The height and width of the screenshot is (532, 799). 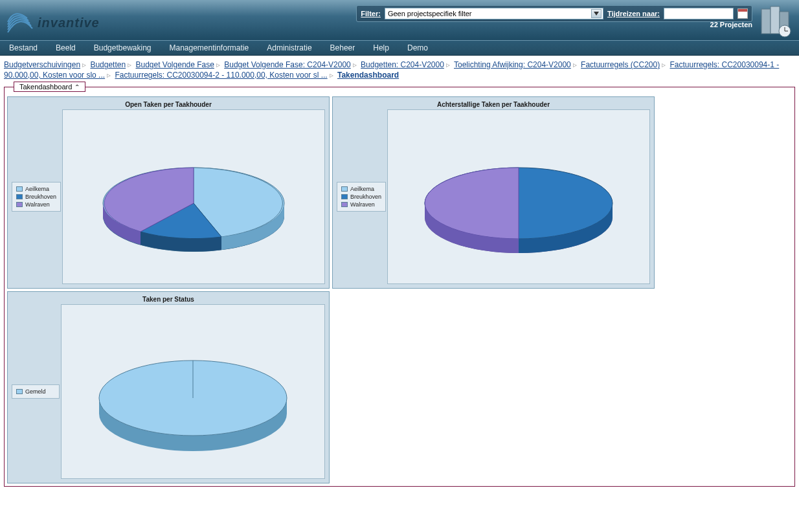 I want to click on dropdown-icon, so click(x=596, y=14).